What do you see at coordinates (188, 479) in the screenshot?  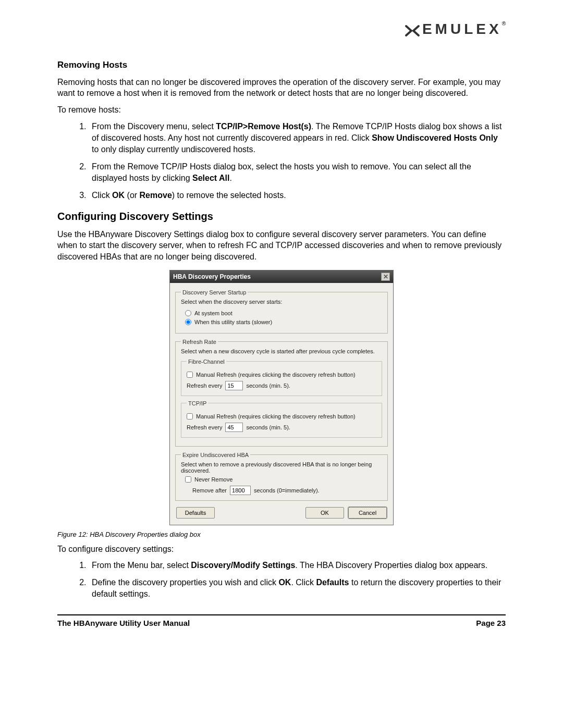 I see `checkbox-never-remove` at bounding box center [188, 479].